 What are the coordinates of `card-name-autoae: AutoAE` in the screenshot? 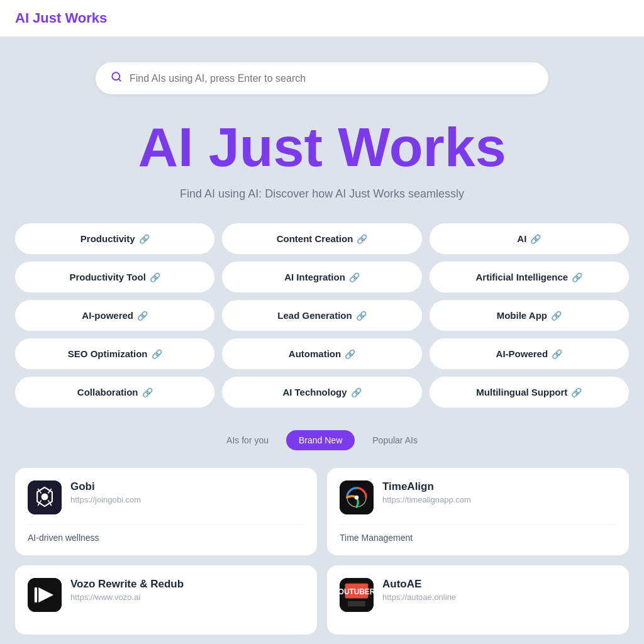 It's located at (499, 584).